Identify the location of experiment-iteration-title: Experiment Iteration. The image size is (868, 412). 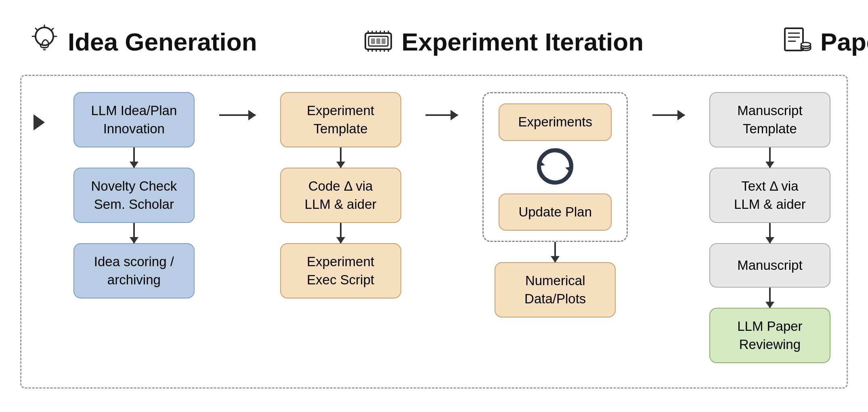
(522, 42).